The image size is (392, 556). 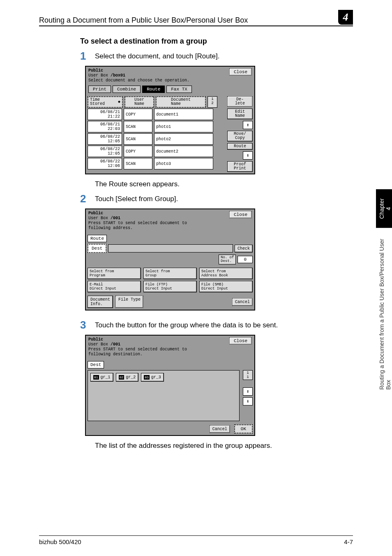 I want to click on sort-icon: ◆, so click(x=119, y=102).